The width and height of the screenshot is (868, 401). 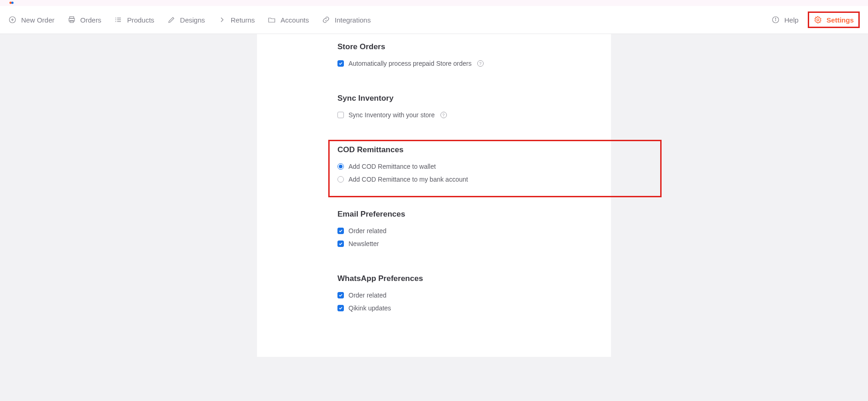 What do you see at coordinates (461, 98) in the screenshot?
I see `section-title: Sync Inventory` at bounding box center [461, 98].